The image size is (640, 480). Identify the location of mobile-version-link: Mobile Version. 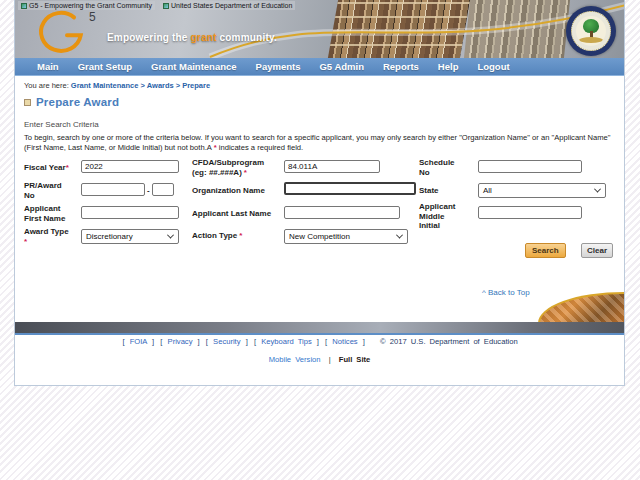
(295, 360).